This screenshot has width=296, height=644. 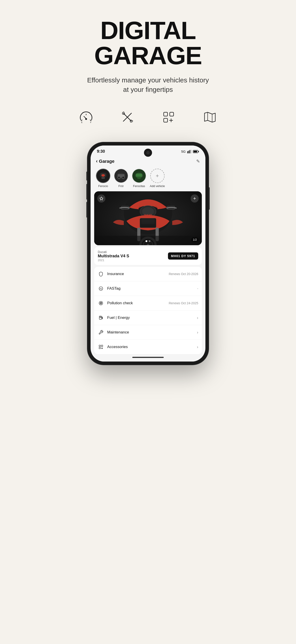 What do you see at coordinates (139, 186) in the screenshot?
I see `vehicle-name-ferocitas: Ferocitas` at bounding box center [139, 186].